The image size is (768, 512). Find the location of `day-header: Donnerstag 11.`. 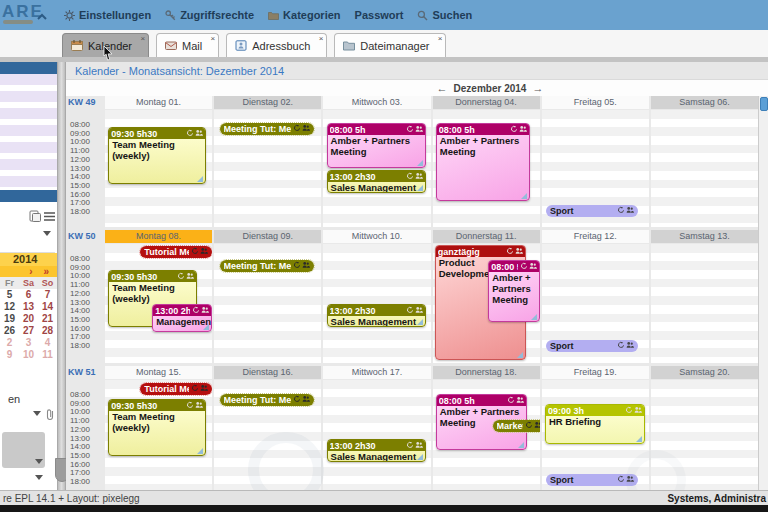

day-header: Donnerstag 11. is located at coordinates (486, 236).